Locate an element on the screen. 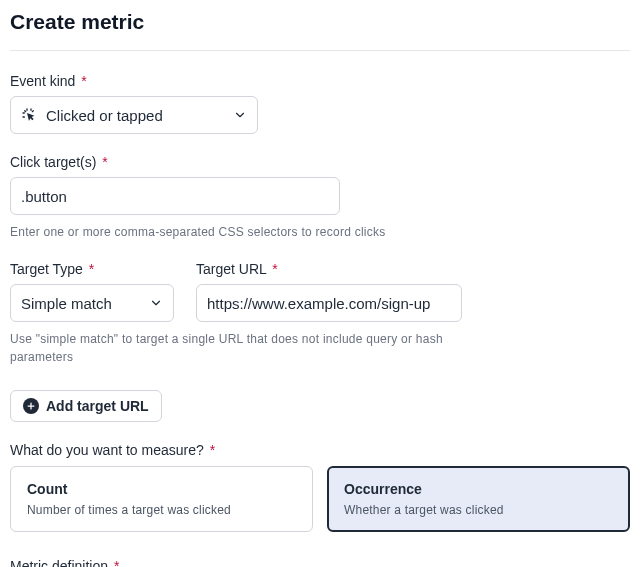  option-title: Occurrence is located at coordinates (478, 489).